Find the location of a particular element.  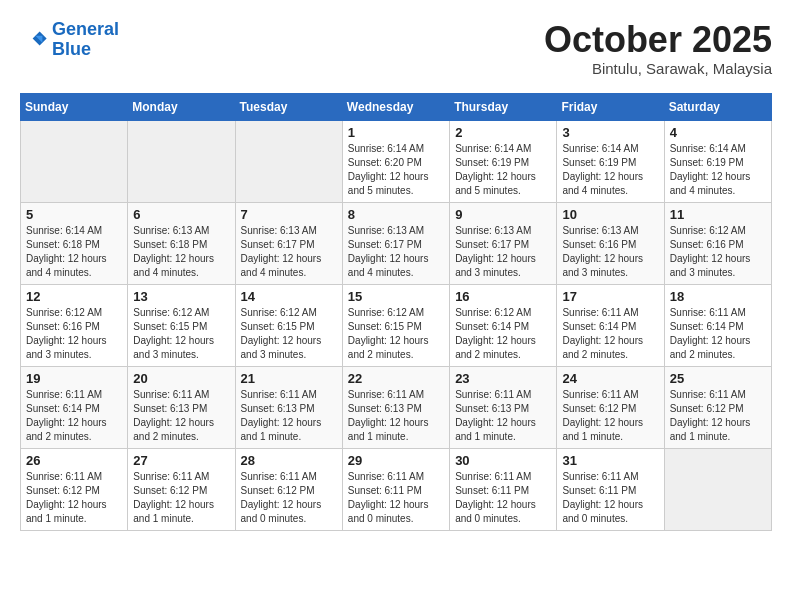

day-number: 26 is located at coordinates (74, 460).